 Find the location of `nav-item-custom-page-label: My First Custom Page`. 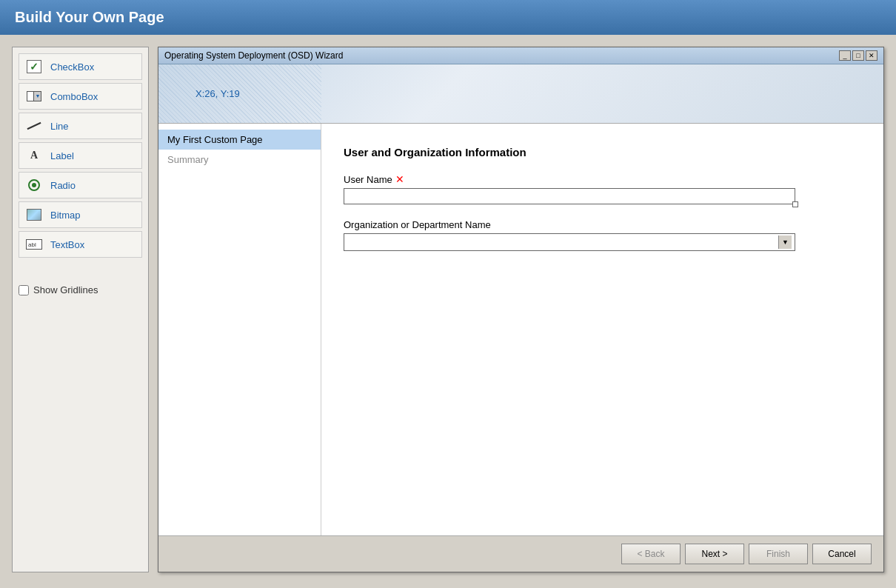

nav-item-custom-page-label: My First Custom Page is located at coordinates (215, 139).